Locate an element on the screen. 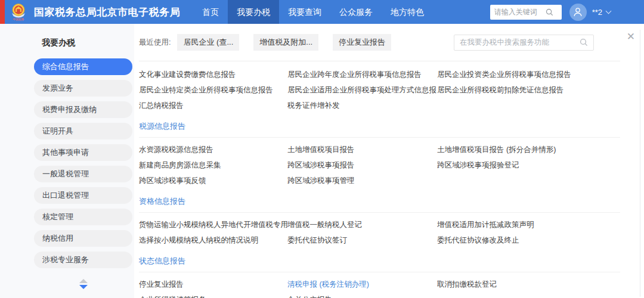 The height and width of the screenshot is (298, 644). service-link: 委托代征协议签订 is located at coordinates (363, 240).